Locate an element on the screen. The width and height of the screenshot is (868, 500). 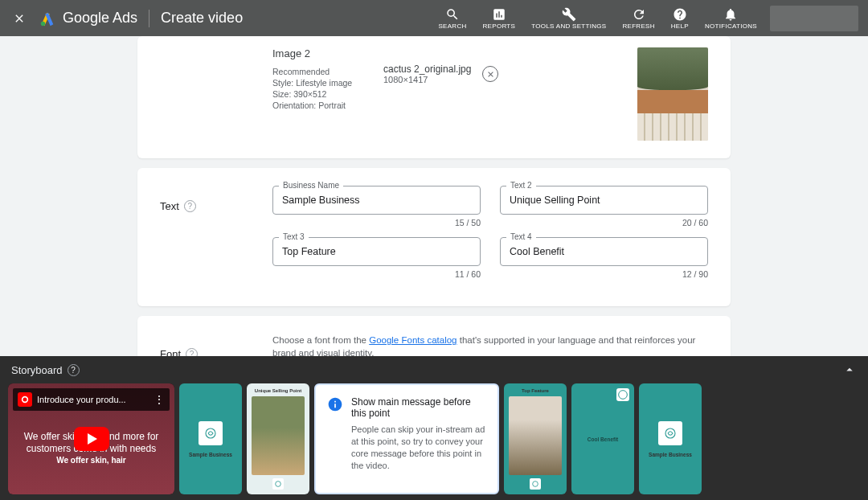
image-dimensions: 1080×1417 is located at coordinates (428, 80).